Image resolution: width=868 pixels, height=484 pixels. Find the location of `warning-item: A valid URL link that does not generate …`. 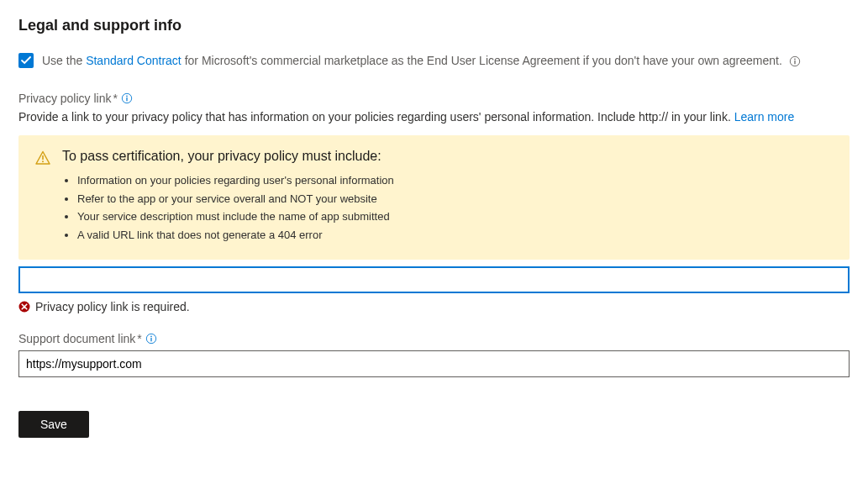

warning-item: A valid URL link that does not generate … is located at coordinates (455, 235).